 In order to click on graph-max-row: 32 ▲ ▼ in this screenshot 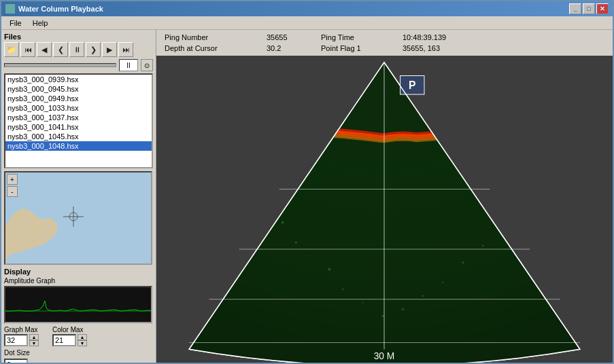, I will do `click(22, 340)`.